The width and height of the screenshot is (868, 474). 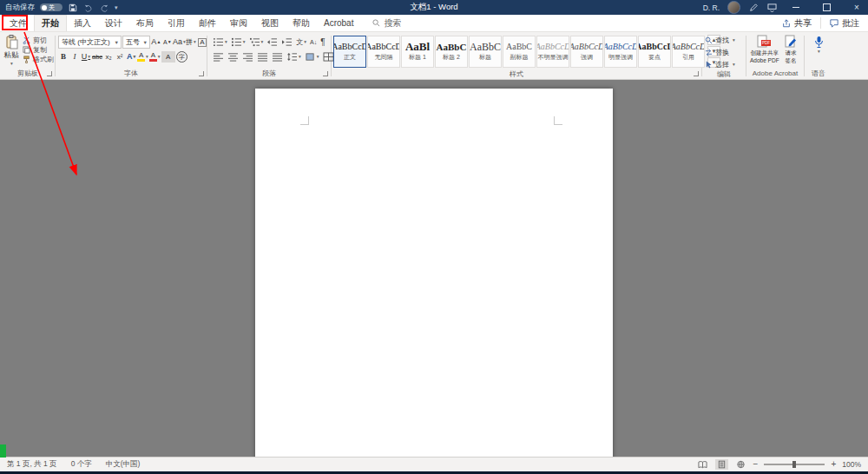 I want to click on paragraph-dialog-launcher, so click(x=326, y=74).